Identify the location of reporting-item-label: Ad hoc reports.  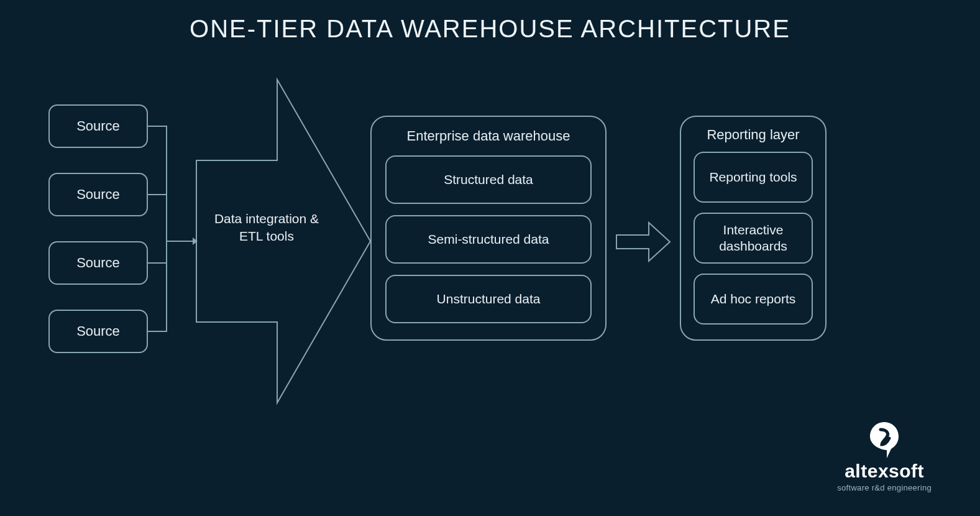
(753, 299).